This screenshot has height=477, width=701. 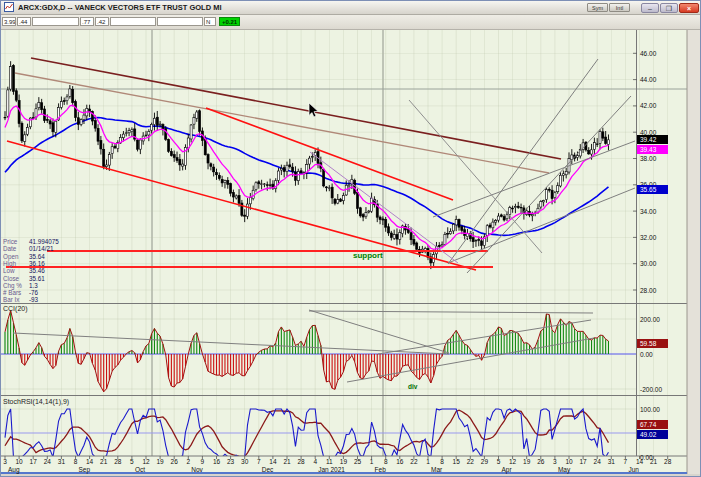 I want to click on net-change-badge: +0.21, so click(x=230, y=22).